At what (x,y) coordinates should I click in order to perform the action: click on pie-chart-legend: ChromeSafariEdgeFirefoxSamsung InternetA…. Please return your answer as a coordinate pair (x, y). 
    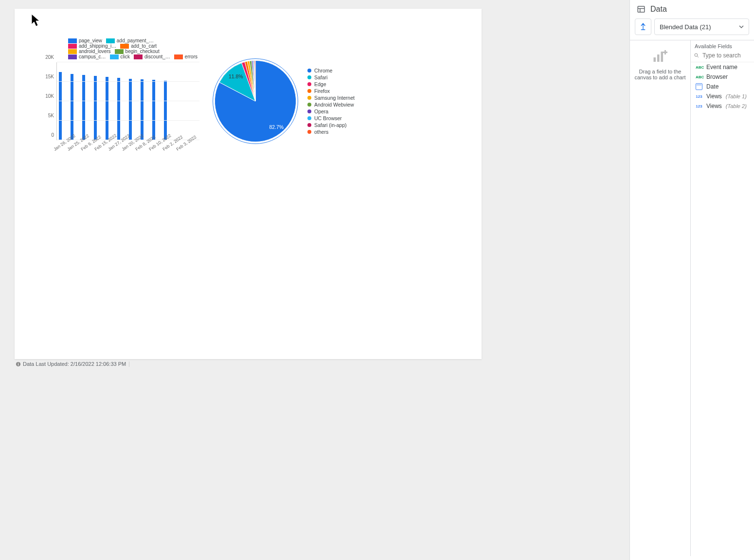
    Looking at the image, I should click on (331, 101).